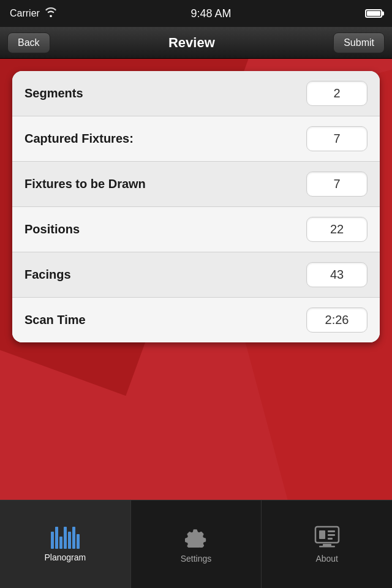 This screenshot has height=588, width=392. Describe the element at coordinates (65, 557) in the screenshot. I see `tab-planogram-label: Planogram` at that location.